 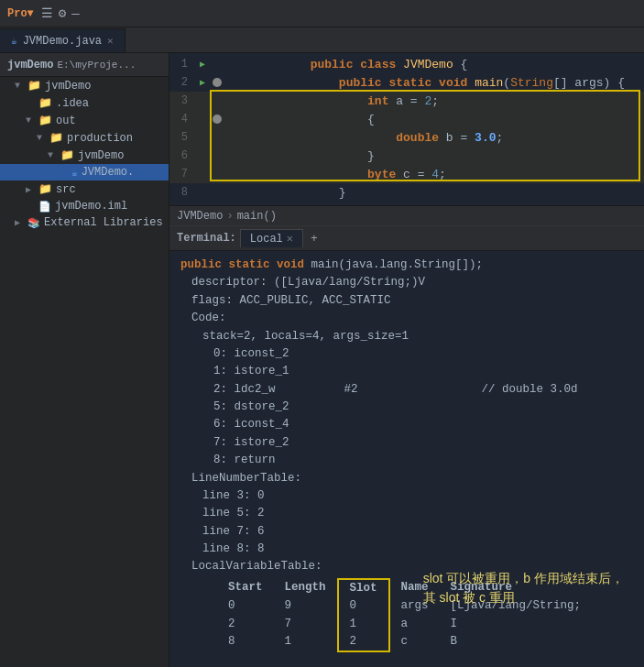 I want to click on cell-length: 9, so click(x=306, y=607).